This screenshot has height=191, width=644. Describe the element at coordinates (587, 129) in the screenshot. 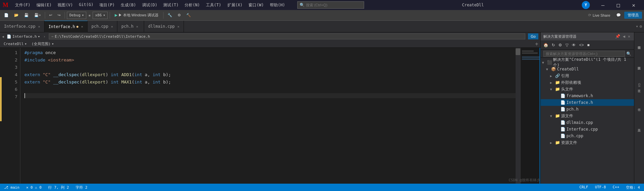

I see `interface-cpp-node: 📄 Interface.cpp` at that location.